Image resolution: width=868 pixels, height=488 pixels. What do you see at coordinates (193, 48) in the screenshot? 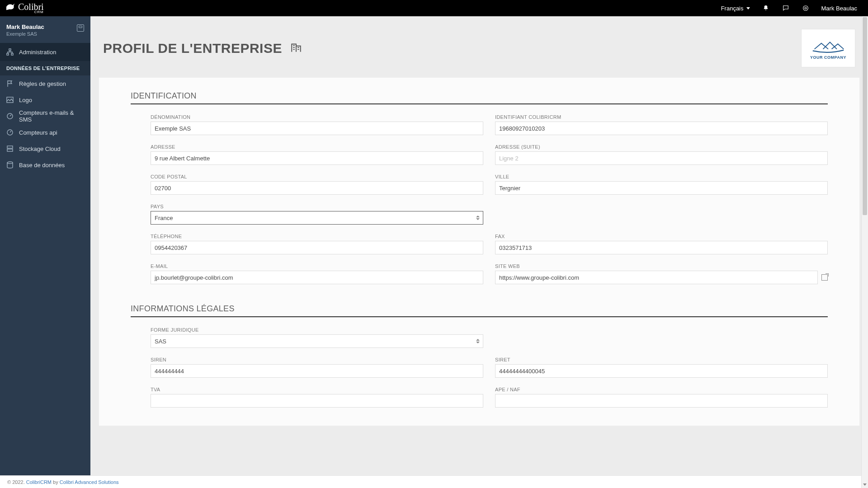
I see `page-title: PROFIL DE L'ENTREPRISE` at bounding box center [193, 48].